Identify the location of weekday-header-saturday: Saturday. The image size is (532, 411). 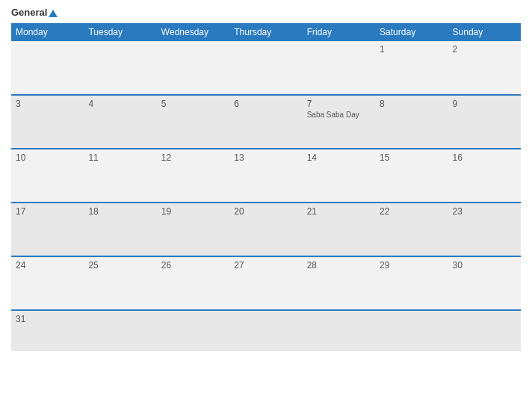
(411, 32).